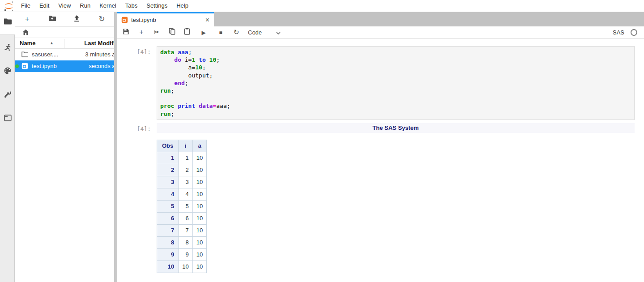  What do you see at coordinates (168, 267) in the screenshot?
I see `obs-cell: 10` at bounding box center [168, 267].